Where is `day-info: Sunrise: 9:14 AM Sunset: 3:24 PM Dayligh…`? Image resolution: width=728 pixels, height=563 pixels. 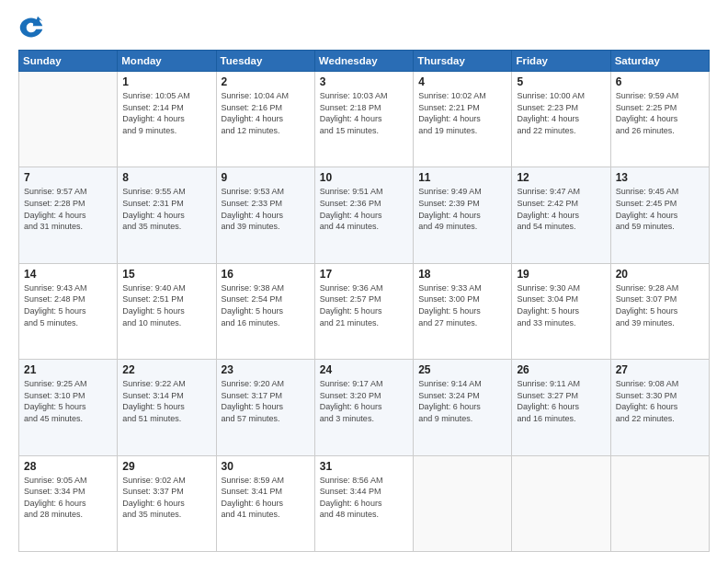
day-info: Sunrise: 9:14 AM Sunset: 3:24 PM Dayligh… is located at coordinates (462, 401).